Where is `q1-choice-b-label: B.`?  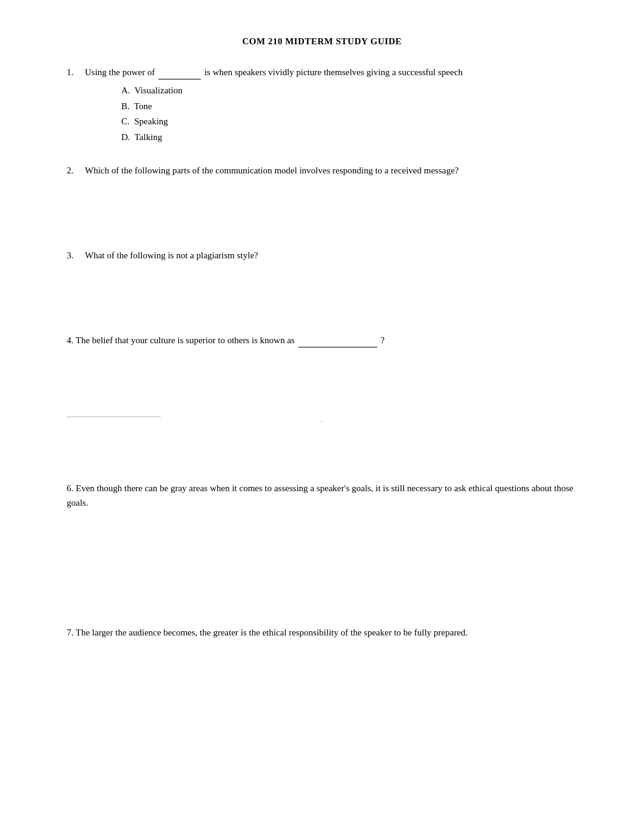 q1-choice-b-label: B. is located at coordinates (127, 106).